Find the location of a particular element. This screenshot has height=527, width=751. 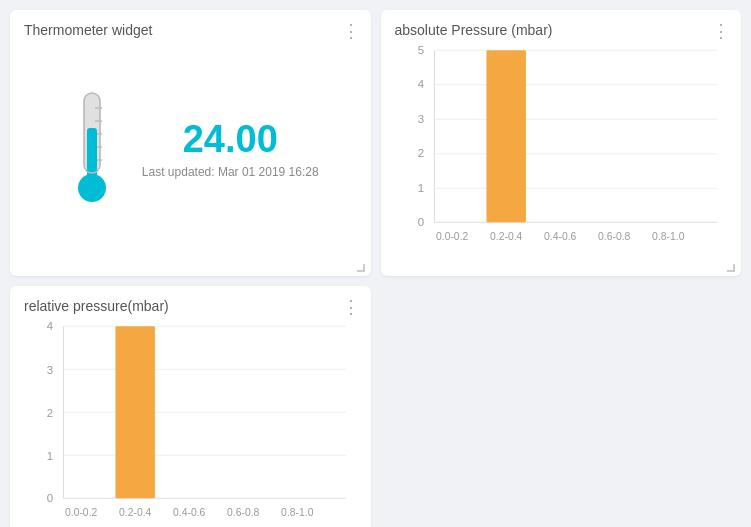

thermometer-title: Thermometer widget is located at coordinates (190, 30).